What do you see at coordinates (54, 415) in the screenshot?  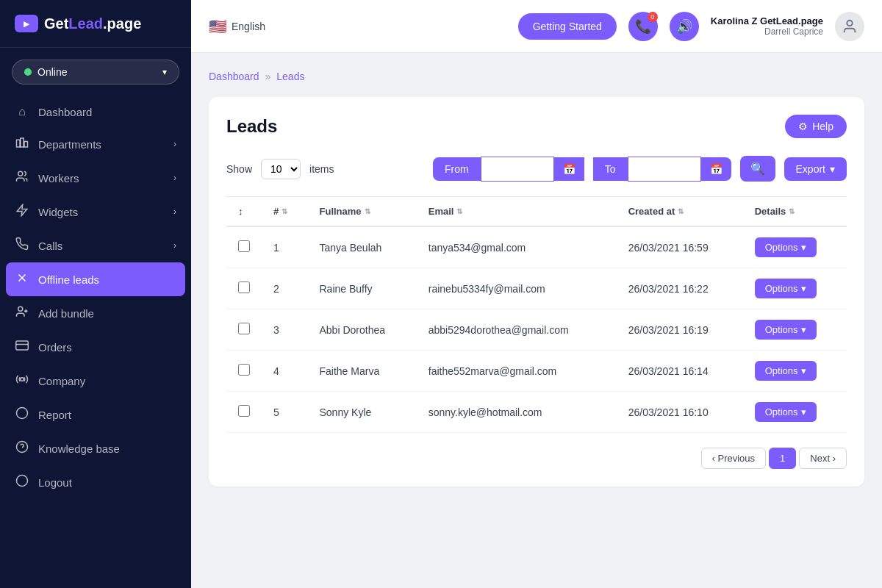 I see `sidebar-item-label: Report` at bounding box center [54, 415].